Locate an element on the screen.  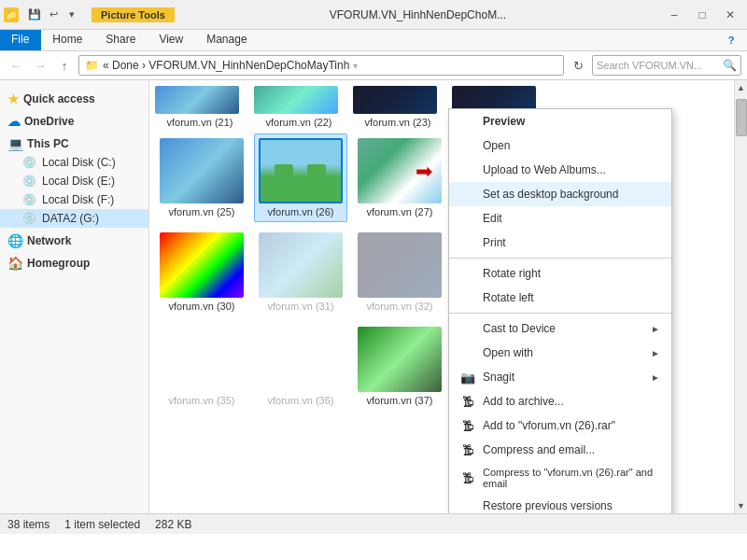
maximize-button: □ is located at coordinates (702, 15).